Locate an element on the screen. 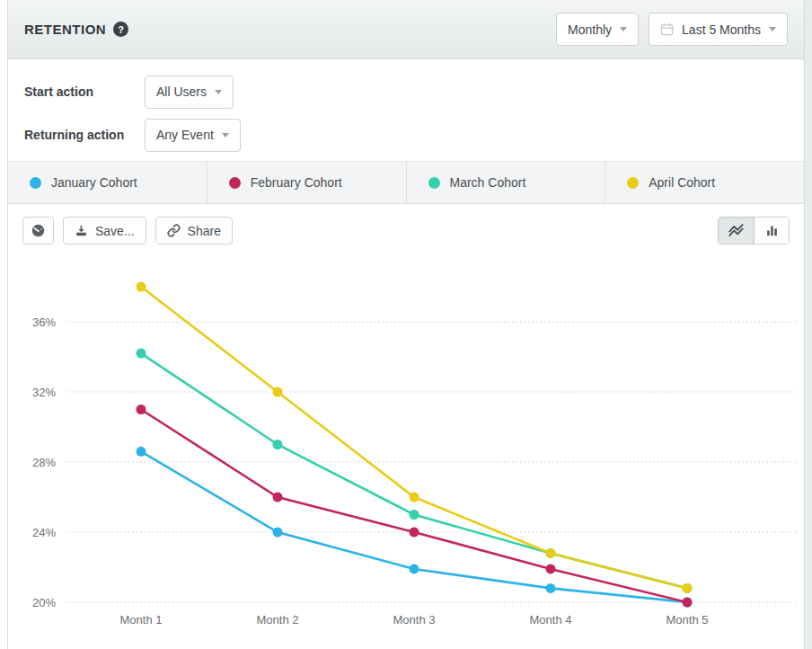  legend-item-april: April Cohort is located at coordinates (704, 182).